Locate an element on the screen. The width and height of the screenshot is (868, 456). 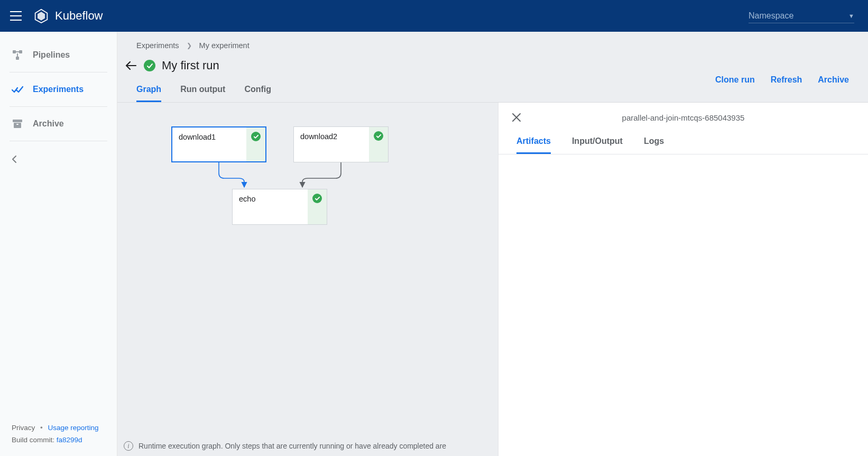
breadcrumb-current: My experiment is located at coordinates (224, 45).